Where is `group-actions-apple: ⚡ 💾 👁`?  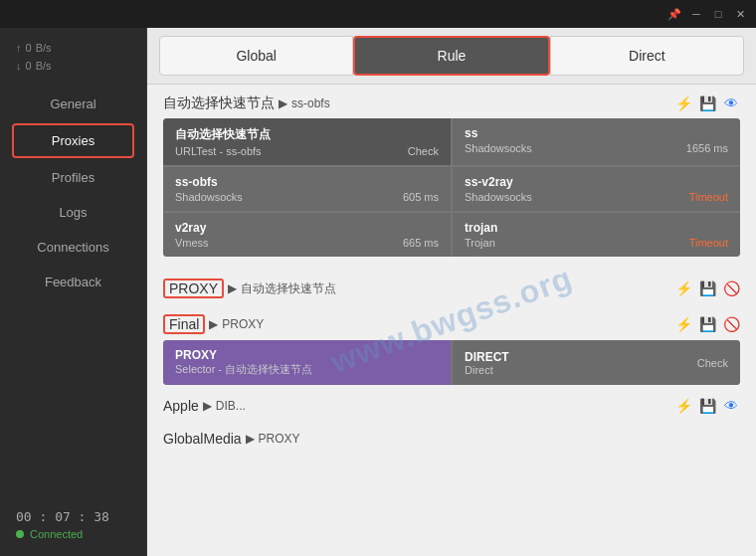 group-actions-apple: ⚡ 💾 👁 is located at coordinates (707, 406).